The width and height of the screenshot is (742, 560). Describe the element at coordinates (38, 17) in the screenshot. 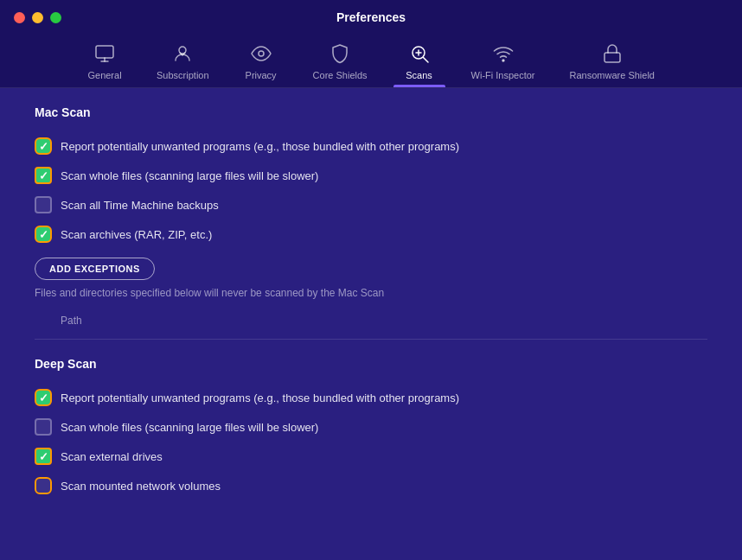

I see `window-controls` at that location.